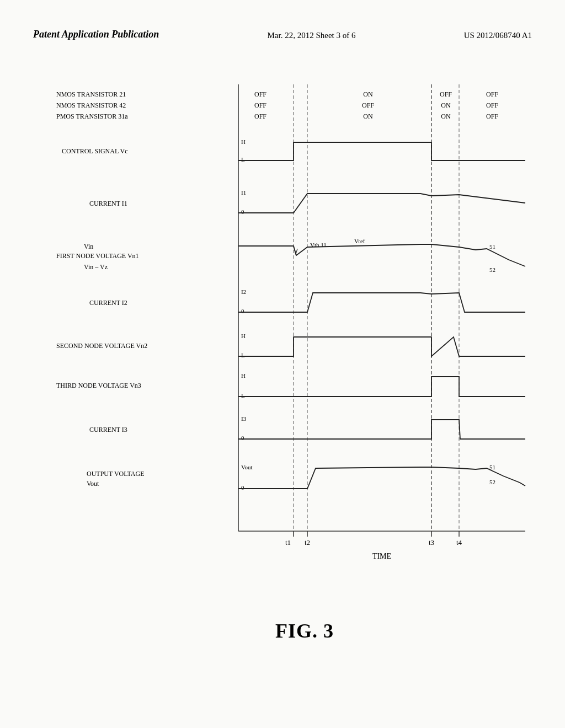 The image size is (565, 728). Describe the element at coordinates (92, 116) in the screenshot. I see `pmos31a-label: PMOS TRANSISTOR 31a` at that location.